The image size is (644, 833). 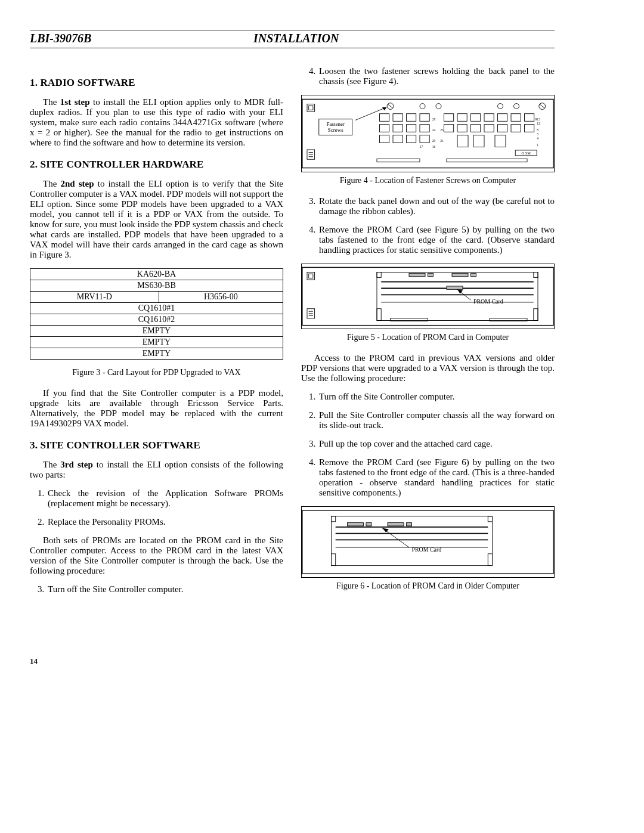 I want to click on svg-text: 25, so click(x=442, y=130).